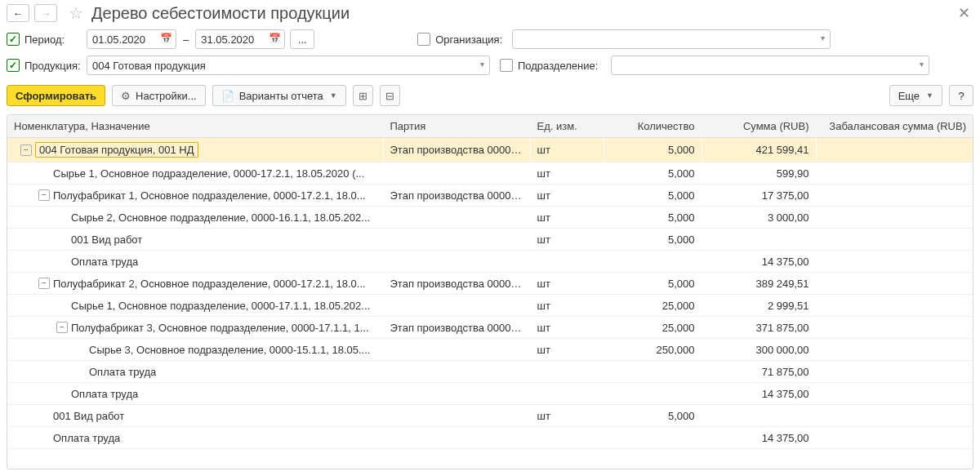 This screenshot has height=476, width=980. I want to click on generate-label: Сформировать, so click(56, 96).